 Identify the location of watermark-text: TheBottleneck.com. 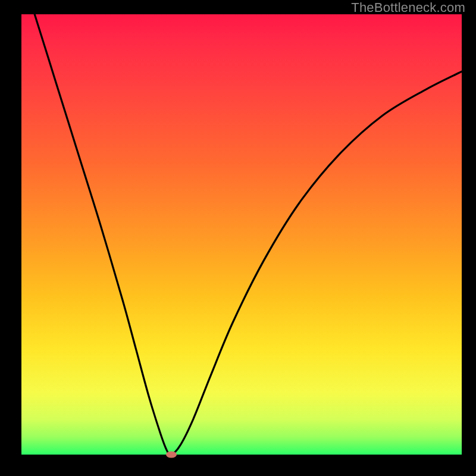
(408, 8).